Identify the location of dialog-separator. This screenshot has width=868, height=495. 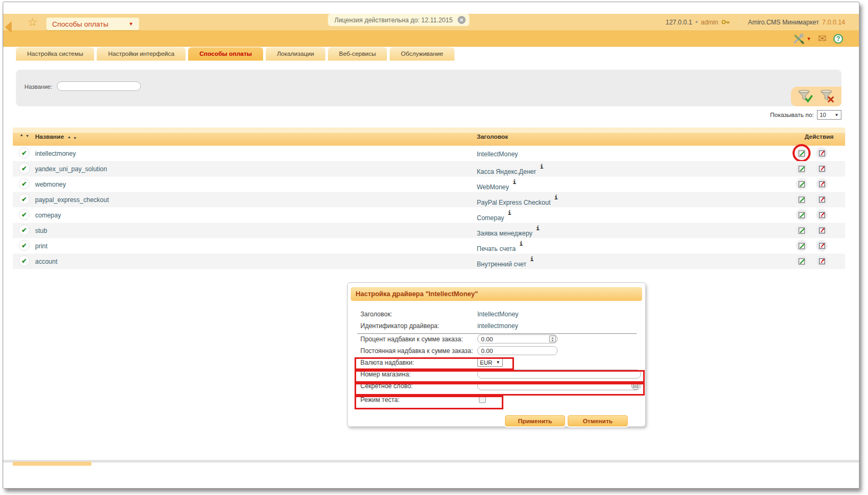
(497, 334).